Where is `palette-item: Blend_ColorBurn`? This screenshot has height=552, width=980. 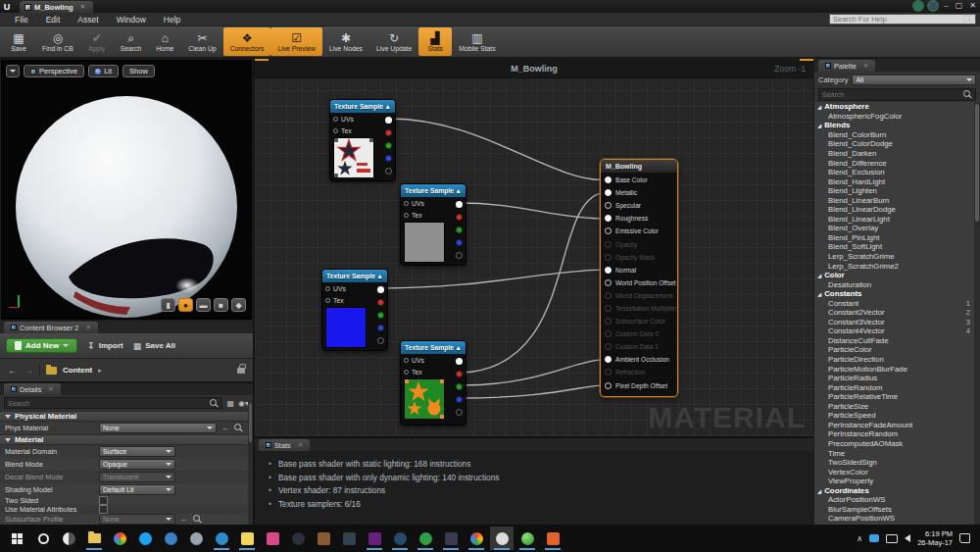 palette-item: Blend_ColorBurn is located at coordinates (894, 135).